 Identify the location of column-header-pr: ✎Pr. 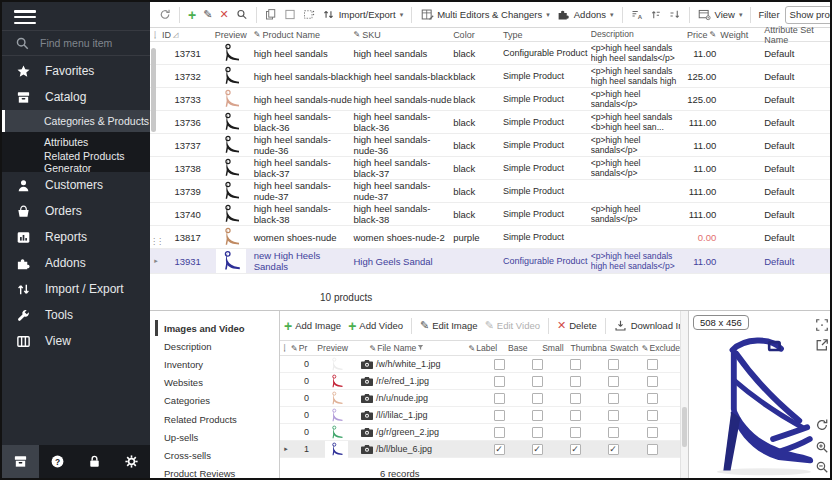
(302, 348).